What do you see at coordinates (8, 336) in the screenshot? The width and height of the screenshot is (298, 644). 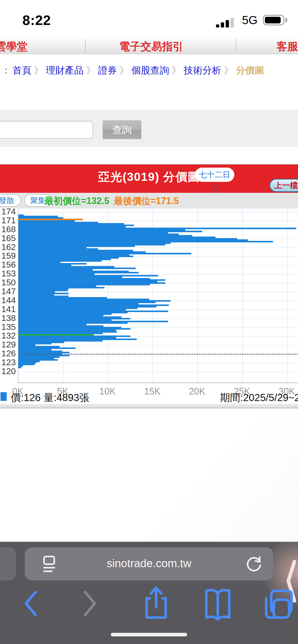 I see `y-tick-label: 132` at bounding box center [8, 336].